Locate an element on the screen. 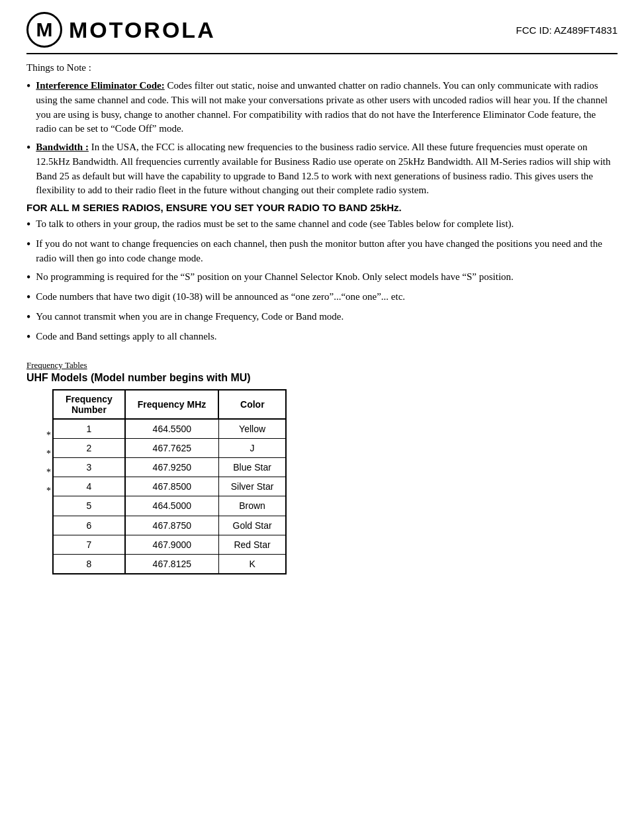 Image resolution: width=644 pixels, height=826 pixels. cell-freq-number-4: 5 is located at coordinates (89, 506).